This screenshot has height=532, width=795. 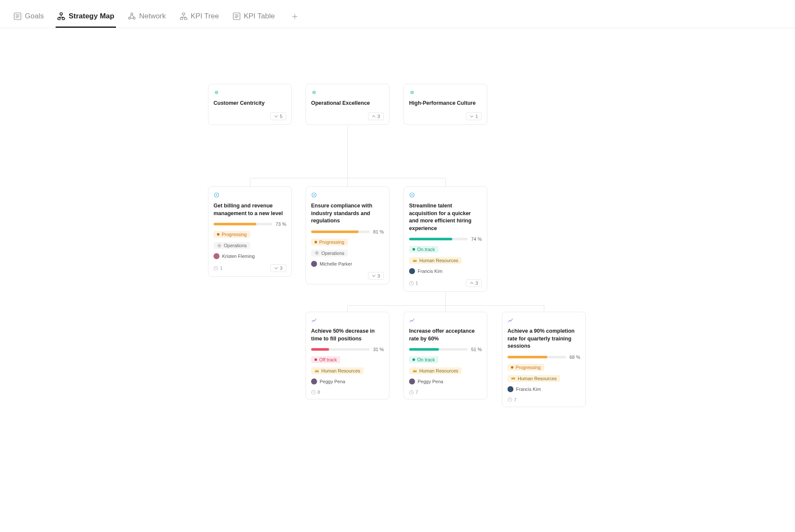 I want to click on tab-label: Network, so click(x=152, y=16).